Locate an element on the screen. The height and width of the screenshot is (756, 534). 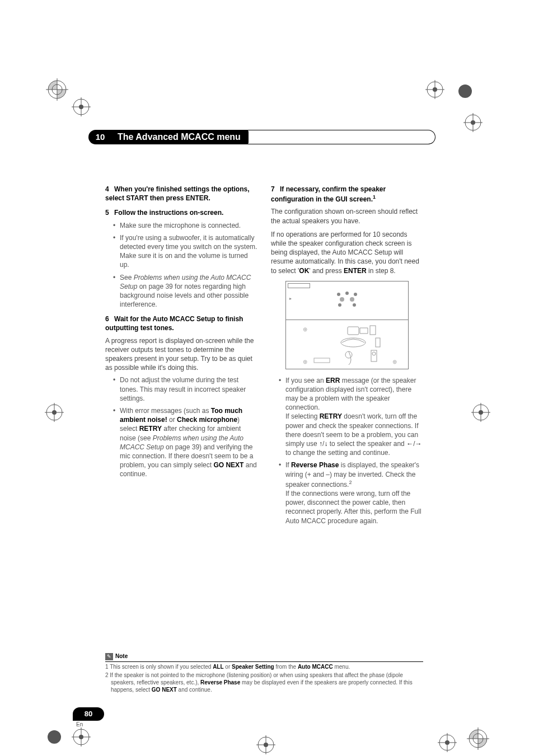
note-label: Note is located at coordinates (121, 656).